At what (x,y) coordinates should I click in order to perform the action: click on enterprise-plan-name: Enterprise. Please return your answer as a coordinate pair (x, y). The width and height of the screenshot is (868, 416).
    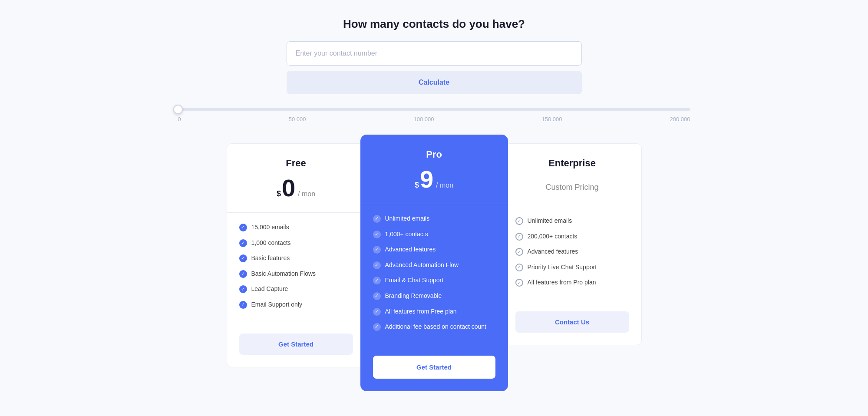
    Looking at the image, I should click on (572, 163).